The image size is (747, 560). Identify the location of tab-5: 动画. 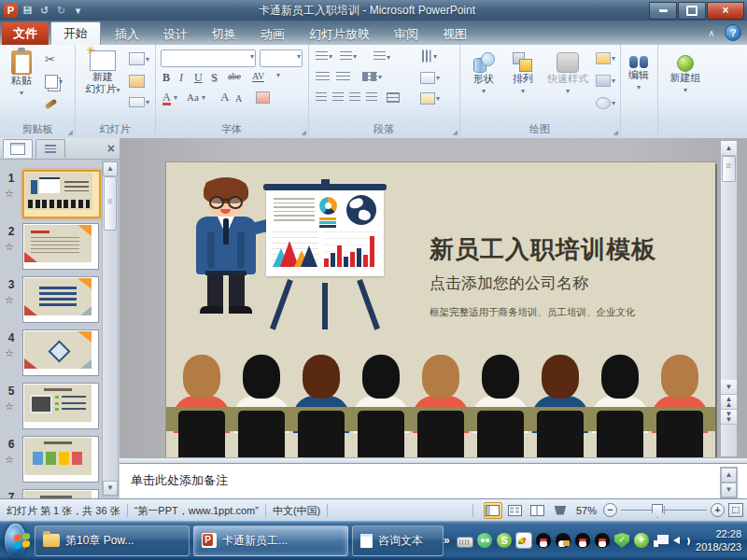
(273, 34).